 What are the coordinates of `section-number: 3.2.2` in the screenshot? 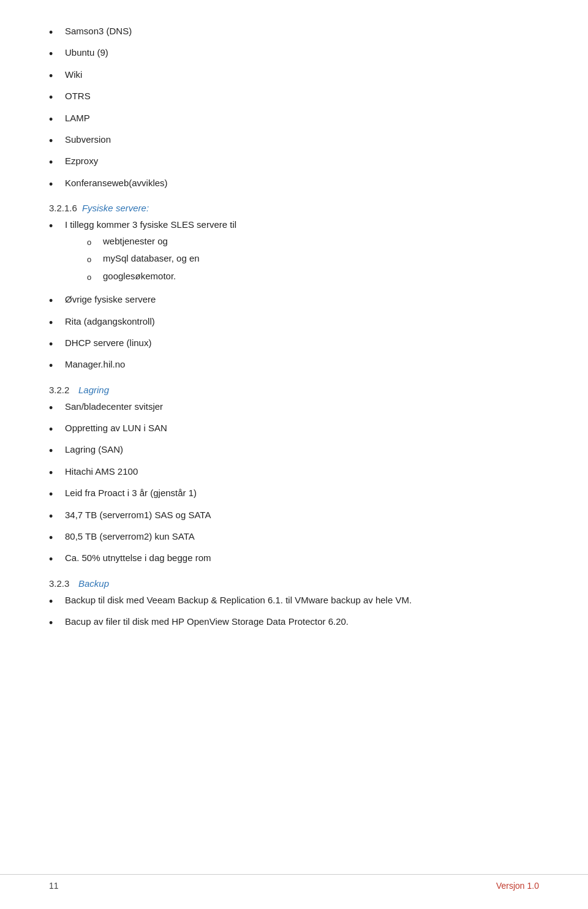 It's located at (61, 390).